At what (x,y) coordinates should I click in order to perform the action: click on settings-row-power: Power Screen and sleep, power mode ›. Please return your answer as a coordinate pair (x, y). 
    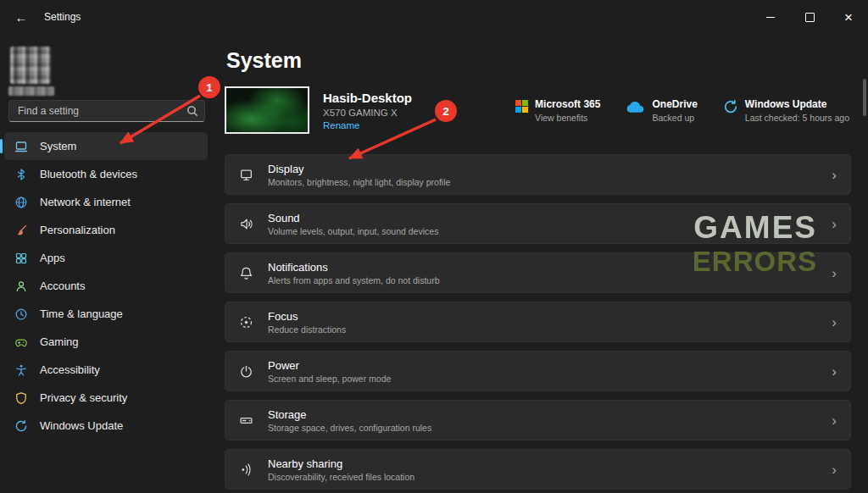
    Looking at the image, I should click on (537, 371).